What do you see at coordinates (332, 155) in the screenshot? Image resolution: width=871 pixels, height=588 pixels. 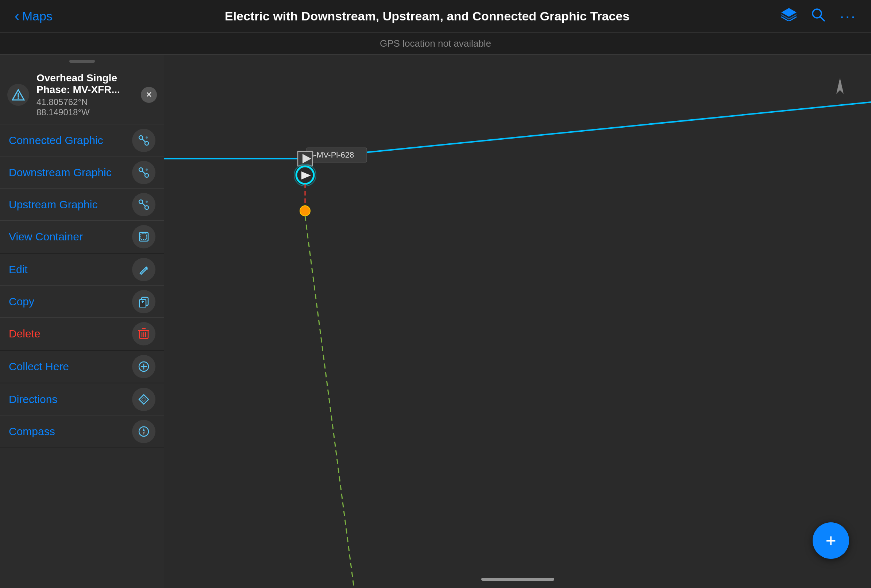 I see `svg-text: 5-MV-Pl-628` at bounding box center [332, 155].